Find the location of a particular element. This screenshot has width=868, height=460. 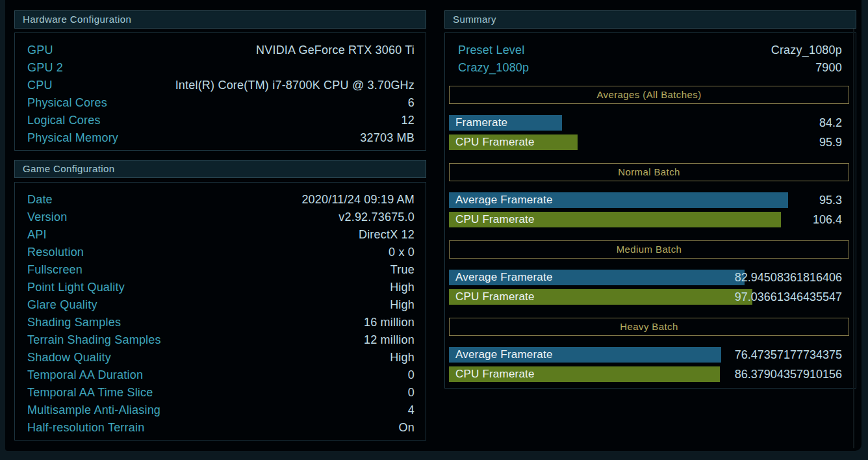

config-label: Date is located at coordinates (40, 200).